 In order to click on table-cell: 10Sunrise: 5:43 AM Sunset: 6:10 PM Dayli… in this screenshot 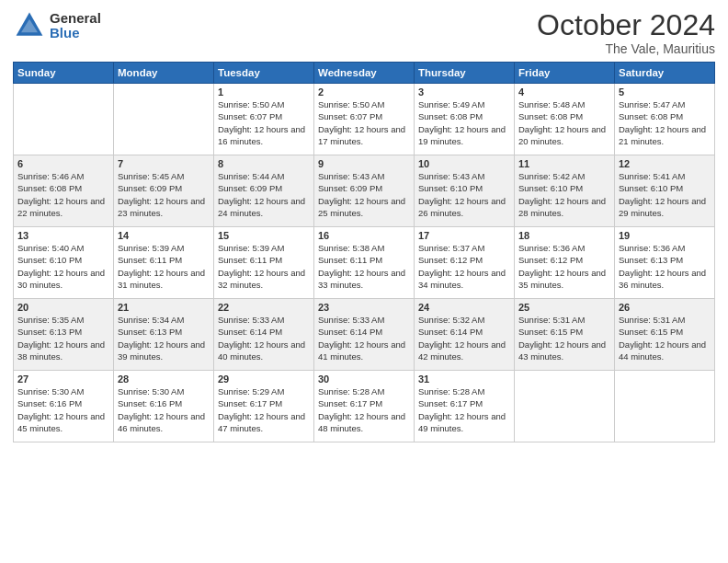, I will do `click(465, 191)`.